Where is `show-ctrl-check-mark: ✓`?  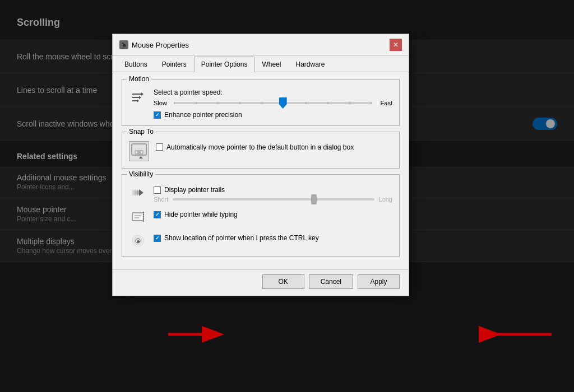 show-ctrl-check-mark: ✓ is located at coordinates (158, 238).